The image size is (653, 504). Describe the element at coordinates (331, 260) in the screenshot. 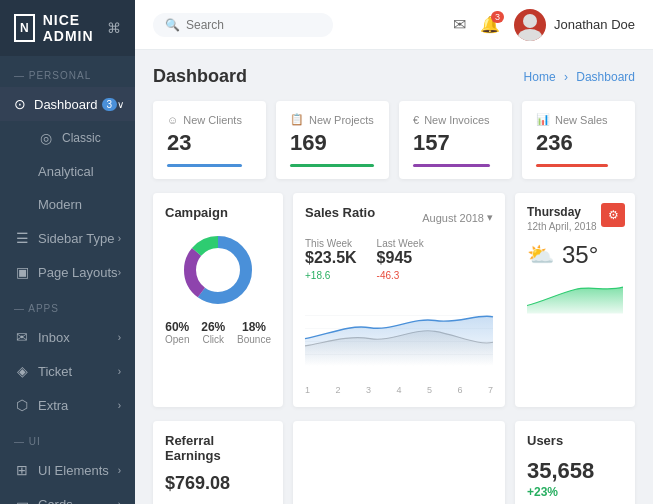

I see `this-week-metric: This Week $23.5K +18.6` at that location.